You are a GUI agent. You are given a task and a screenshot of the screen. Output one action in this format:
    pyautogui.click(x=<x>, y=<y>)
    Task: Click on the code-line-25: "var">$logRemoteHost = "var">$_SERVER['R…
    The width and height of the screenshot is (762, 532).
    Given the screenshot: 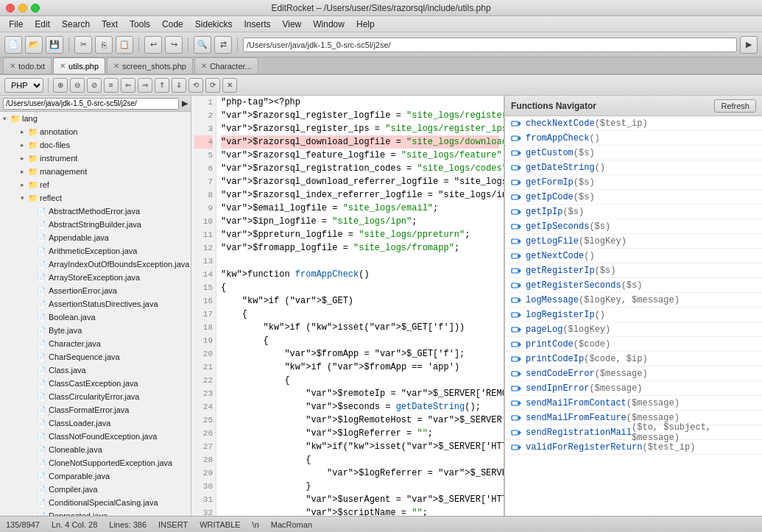 What is the action you would take?
    pyautogui.click(x=360, y=420)
    